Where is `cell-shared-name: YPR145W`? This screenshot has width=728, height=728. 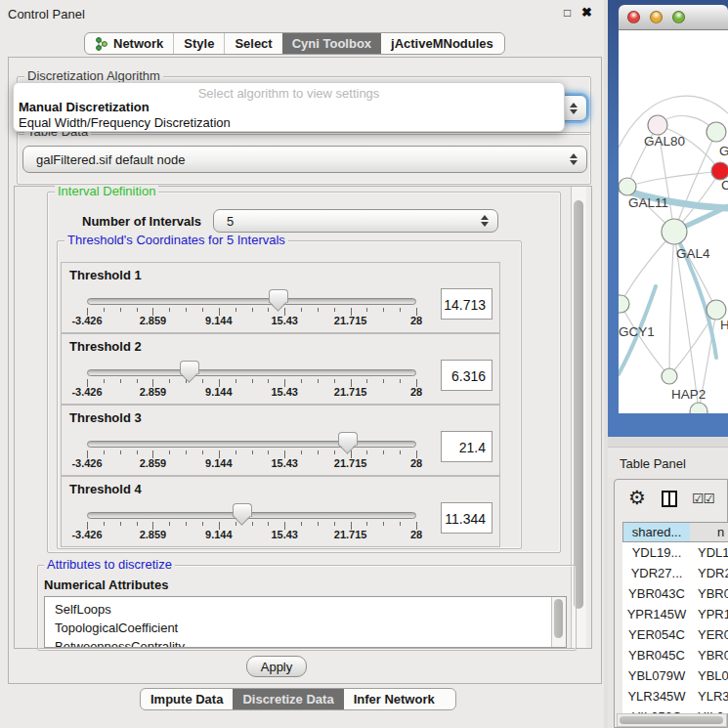 cell-shared-name: YPR145W is located at coordinates (657, 614).